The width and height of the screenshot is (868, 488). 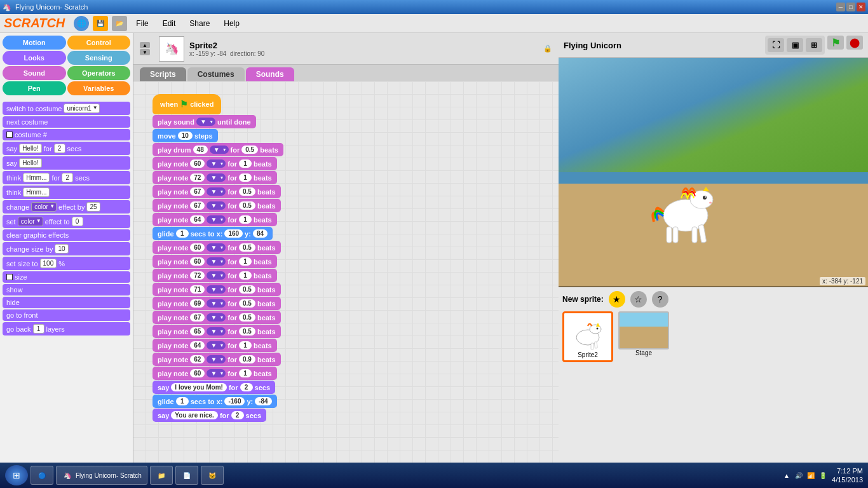 What do you see at coordinates (145, 45) in the screenshot?
I see `nav-up: ▲` at bounding box center [145, 45].